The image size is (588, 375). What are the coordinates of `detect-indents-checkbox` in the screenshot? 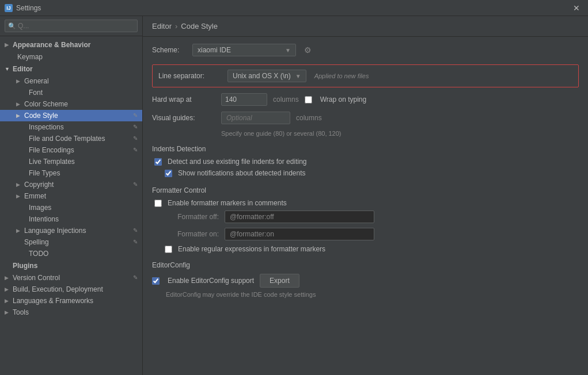 It's located at (158, 162).